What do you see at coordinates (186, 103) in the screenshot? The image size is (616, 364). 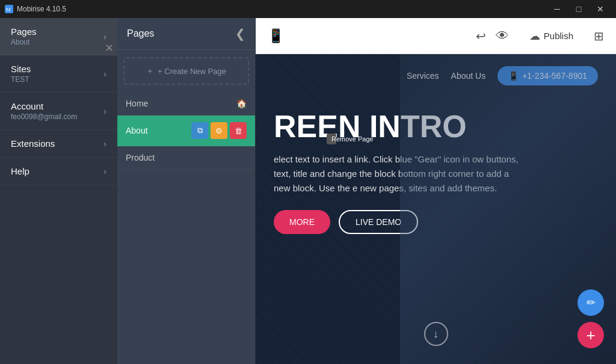 I see `page-item-home: Home 🏠` at bounding box center [186, 103].